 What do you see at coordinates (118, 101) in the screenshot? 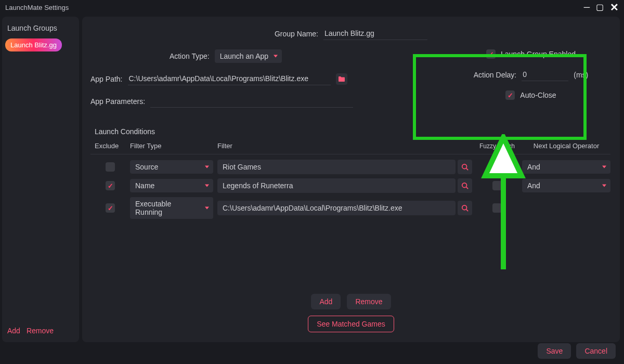
I see `app-params-label: App Parameters:` at bounding box center [118, 101].